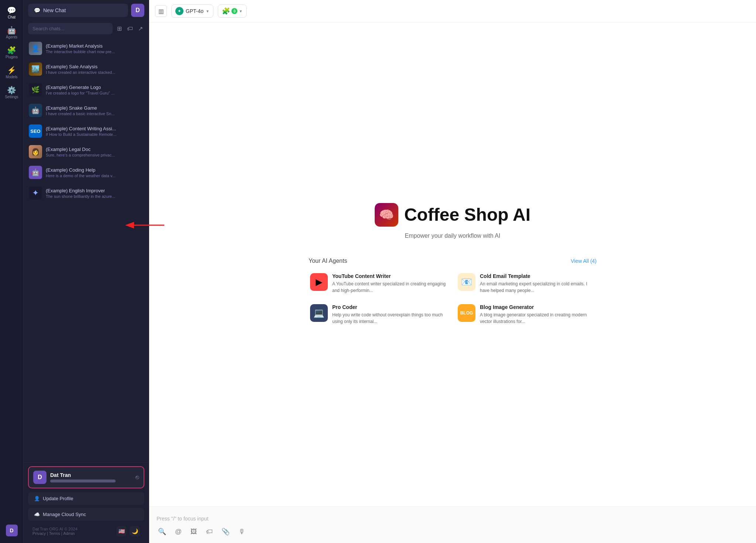  Describe the element at coordinates (94, 90) in the screenshot. I see `chat-info: (Example) Generate Logo I've created a l…` at that location.